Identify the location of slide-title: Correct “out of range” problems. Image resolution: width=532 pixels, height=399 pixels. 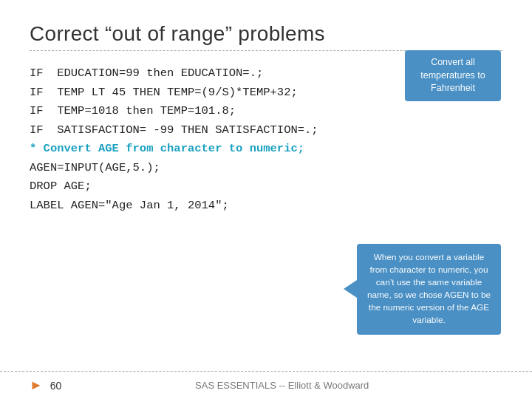
(266, 34).